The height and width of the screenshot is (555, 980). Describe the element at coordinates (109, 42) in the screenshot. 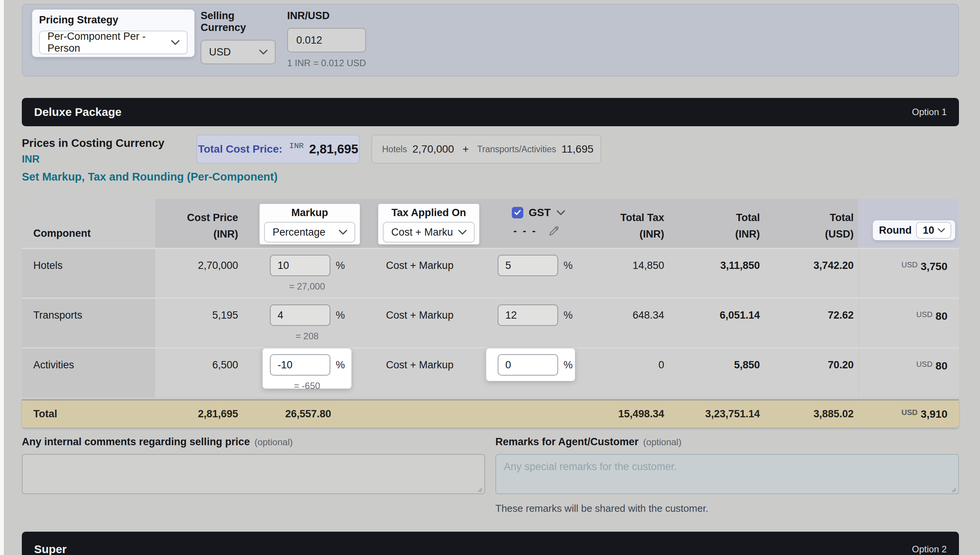

I see `pricing-strategy-value: Per-Component Per -Person` at that location.